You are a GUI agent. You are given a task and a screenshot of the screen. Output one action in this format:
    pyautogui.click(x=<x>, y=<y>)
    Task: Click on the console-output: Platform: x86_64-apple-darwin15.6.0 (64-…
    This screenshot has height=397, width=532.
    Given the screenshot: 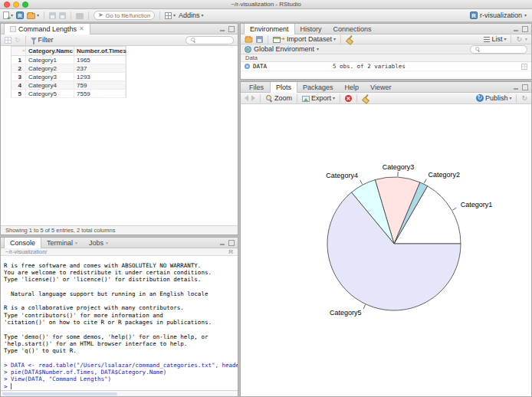 What is the action you would take?
    pyautogui.click(x=120, y=323)
    